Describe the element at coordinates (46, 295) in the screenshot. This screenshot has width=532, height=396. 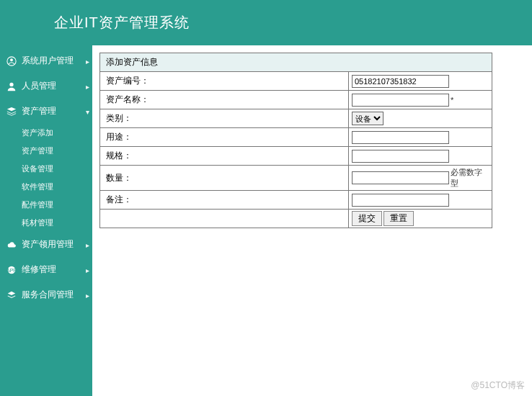
I see `sidebar-item-contract: 服务合同管理` at that location.